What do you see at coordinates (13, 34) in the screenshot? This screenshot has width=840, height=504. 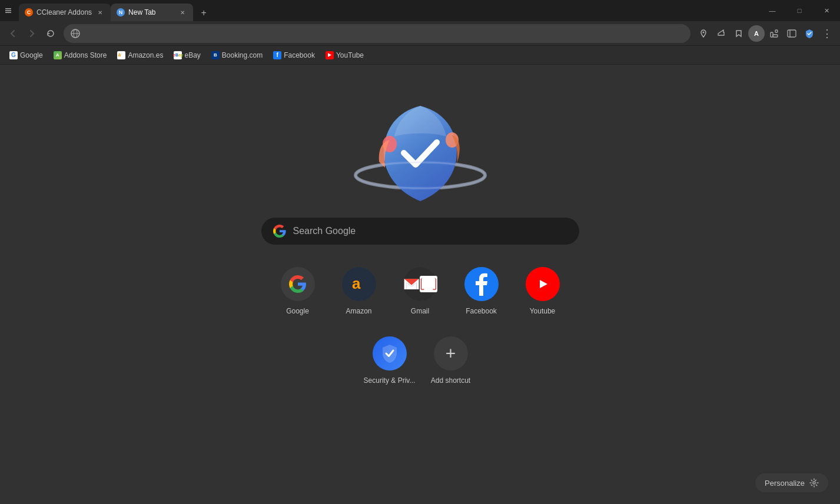 I see `back-button` at bounding box center [13, 34].